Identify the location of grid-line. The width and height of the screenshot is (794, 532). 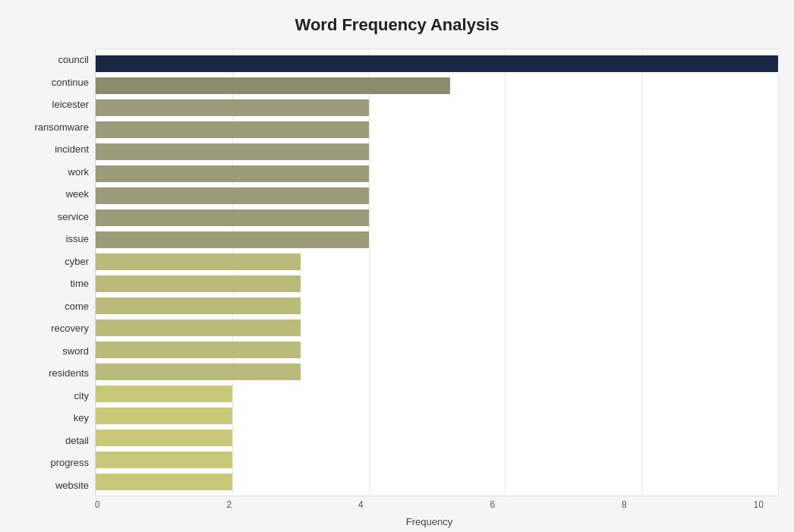
(779, 272).